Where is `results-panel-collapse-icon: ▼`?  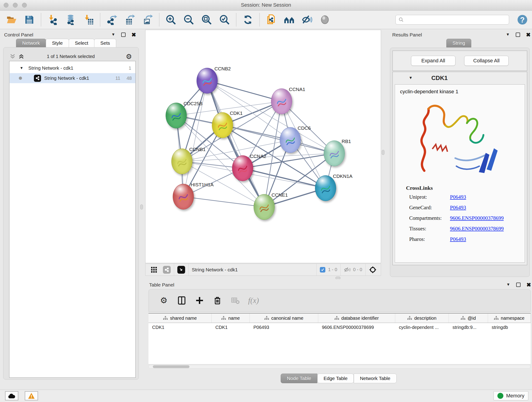
results-panel-collapse-icon: ▼ is located at coordinates (508, 35).